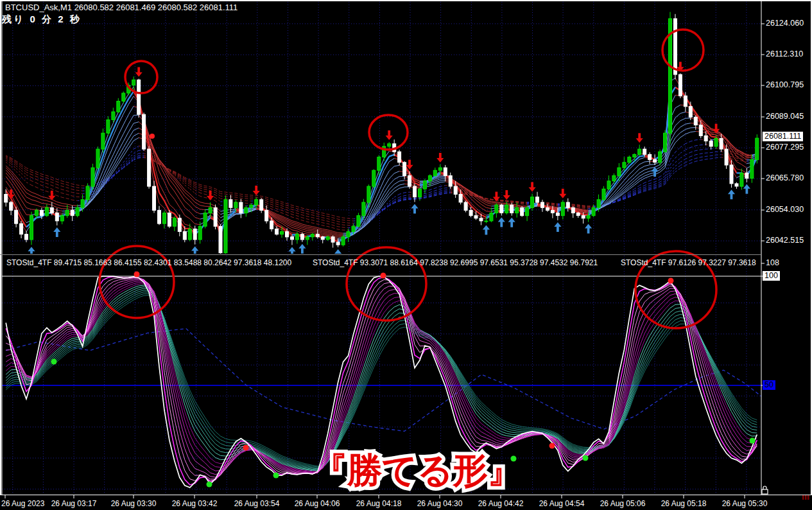  What do you see at coordinates (417, 471) in the screenshot?
I see `annotation-fill: 『勝てる形』` at bounding box center [417, 471].